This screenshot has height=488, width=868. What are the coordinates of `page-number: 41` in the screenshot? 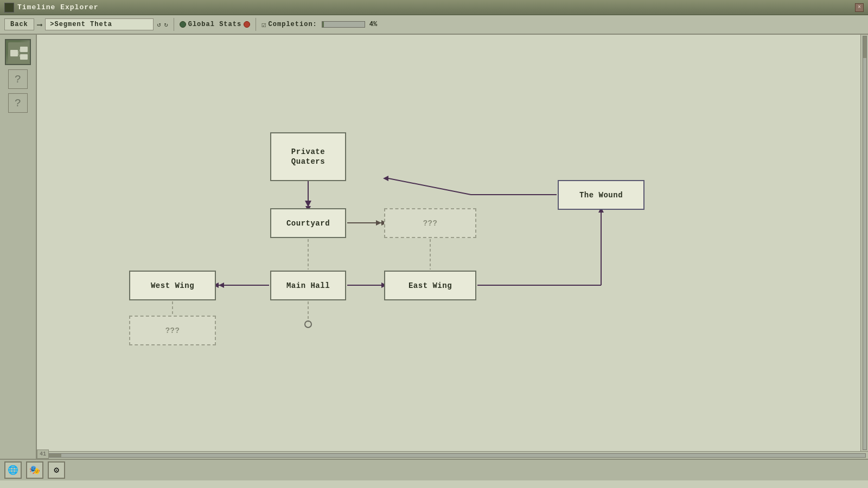 It's located at (43, 454).